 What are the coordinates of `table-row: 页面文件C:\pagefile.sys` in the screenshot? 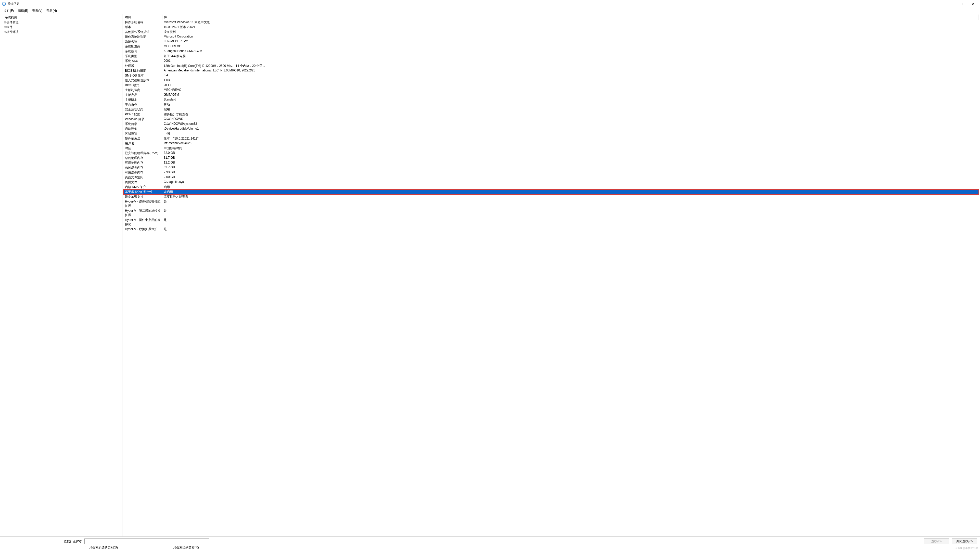 It's located at (551, 182).